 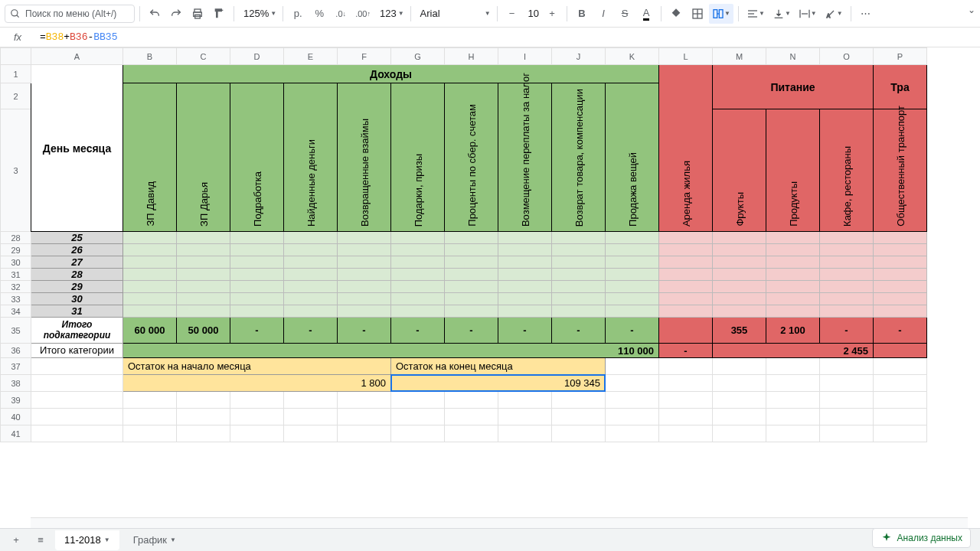 What do you see at coordinates (257, 158) in the screenshot?
I see `income-subheader: Подработка` at bounding box center [257, 158].